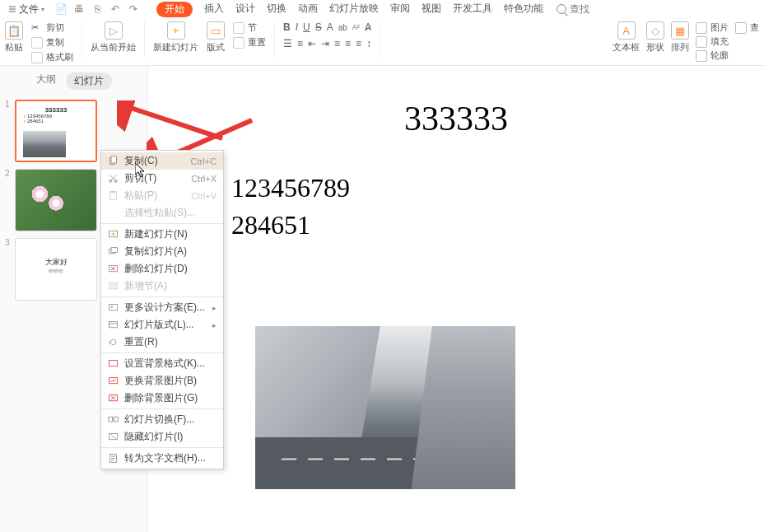 Image resolution: width=764 pixels, height=532 pixels. Describe the element at coordinates (74, 81) in the screenshot. I see `panel-tabs: 大纲 幻灯片` at that location.